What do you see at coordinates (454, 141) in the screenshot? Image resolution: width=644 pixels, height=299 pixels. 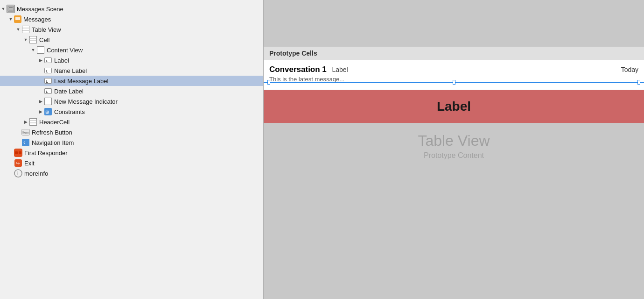 I see `table-view-watermark: Table View` at bounding box center [454, 141].